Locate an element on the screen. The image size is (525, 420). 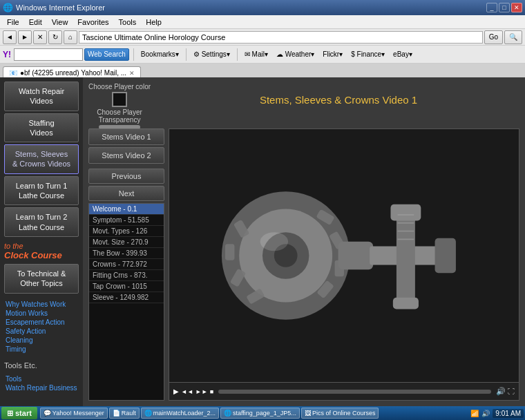
tab-favicon: 📧 is located at coordinates (13, 73).